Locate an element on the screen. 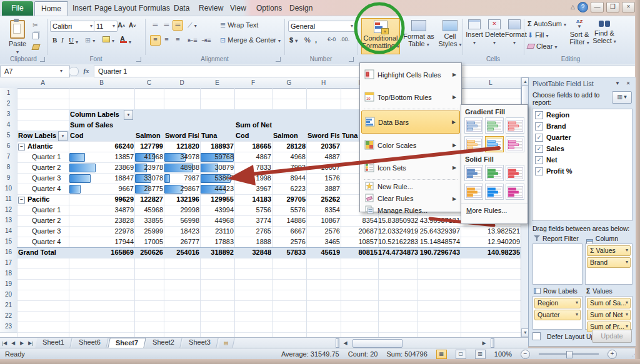  cell-r7-D: 34978 is located at coordinates (182, 157).